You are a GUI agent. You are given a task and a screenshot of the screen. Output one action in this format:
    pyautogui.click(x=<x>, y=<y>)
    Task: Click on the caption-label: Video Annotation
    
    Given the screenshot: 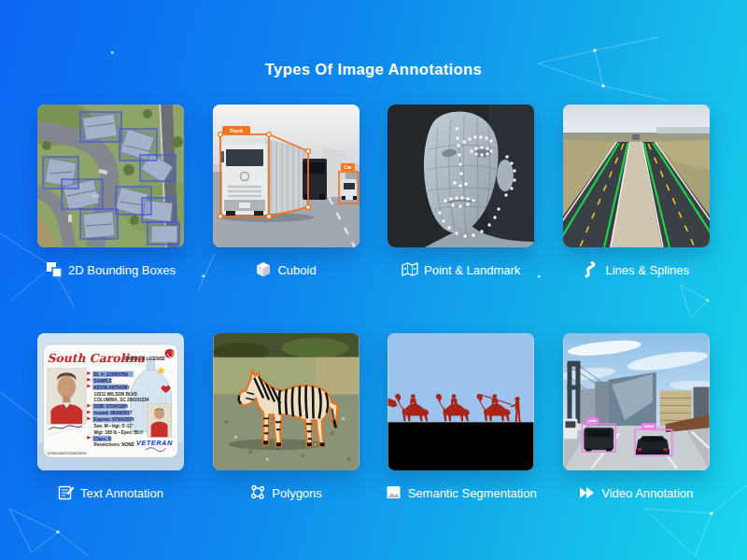 What is the action you would take?
    pyautogui.click(x=647, y=493)
    